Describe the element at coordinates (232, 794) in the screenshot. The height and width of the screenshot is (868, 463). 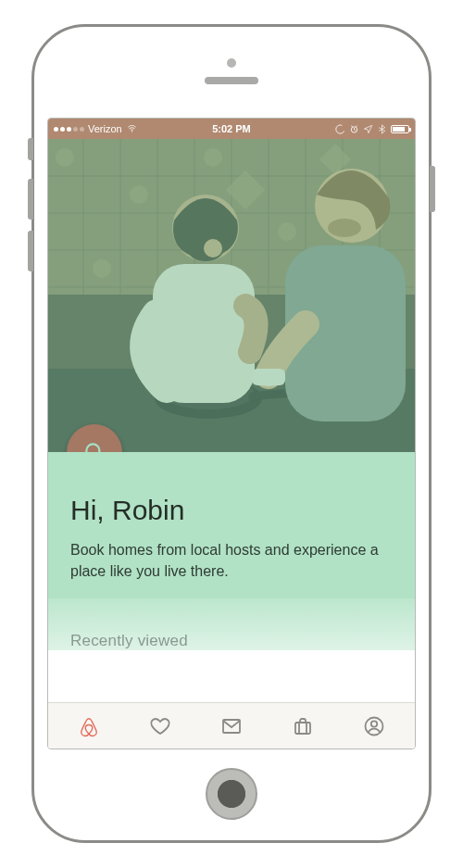
I see `home-button` at that location.